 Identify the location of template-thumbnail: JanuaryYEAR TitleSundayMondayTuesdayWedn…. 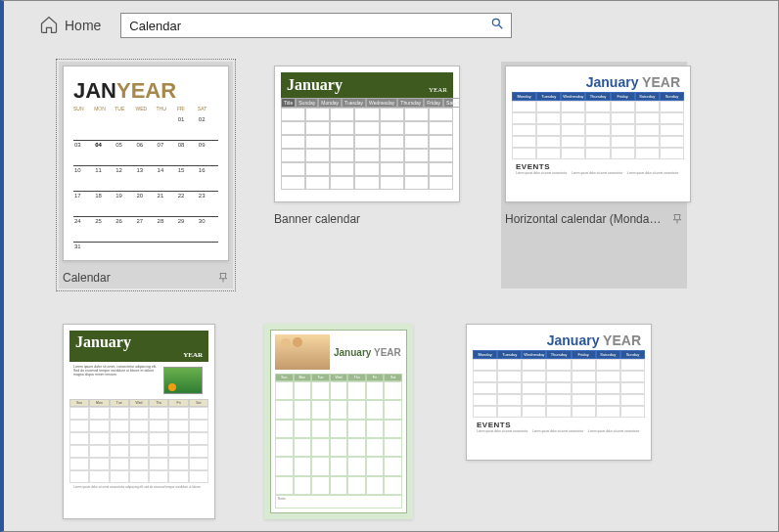
(367, 134).